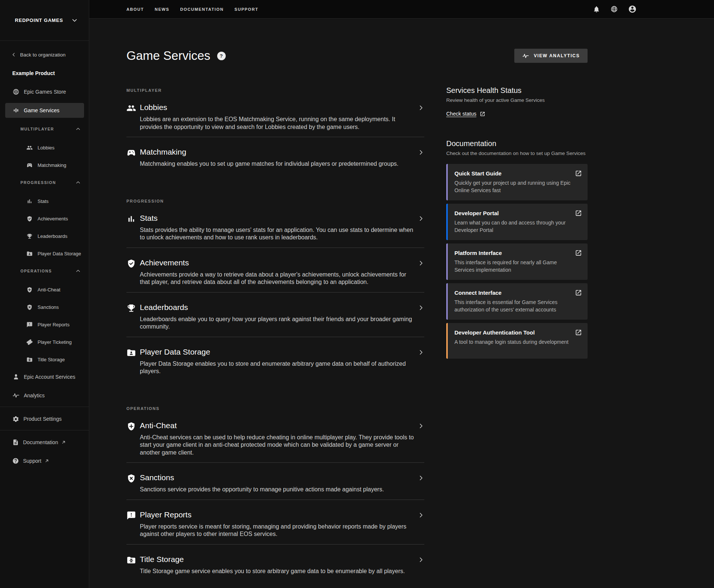 This screenshot has height=588, width=714. I want to click on org-switcher: REDPOINT GAMES, so click(45, 20).